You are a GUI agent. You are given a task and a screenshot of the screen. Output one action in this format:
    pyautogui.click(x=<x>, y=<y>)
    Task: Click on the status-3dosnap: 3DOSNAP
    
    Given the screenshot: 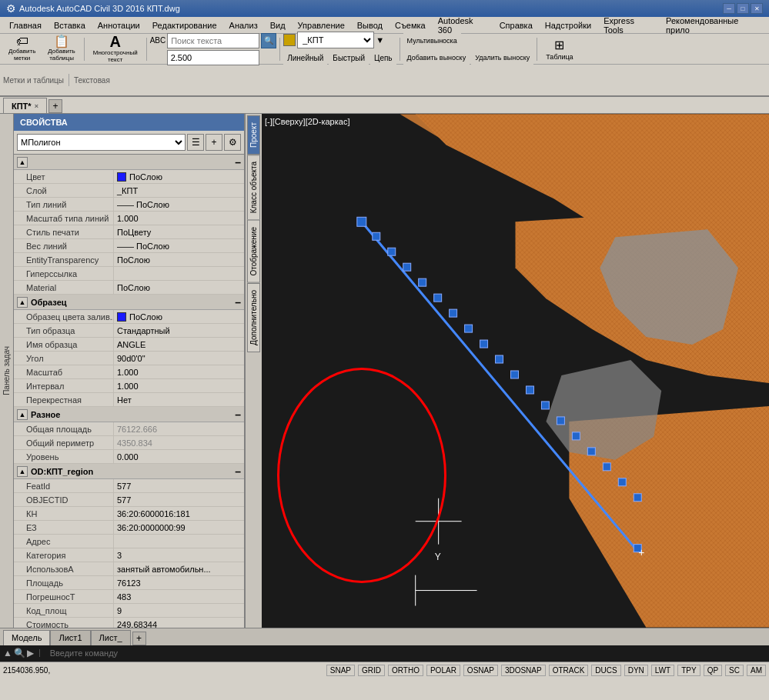 What is the action you would take?
    pyautogui.click(x=523, y=671)
    